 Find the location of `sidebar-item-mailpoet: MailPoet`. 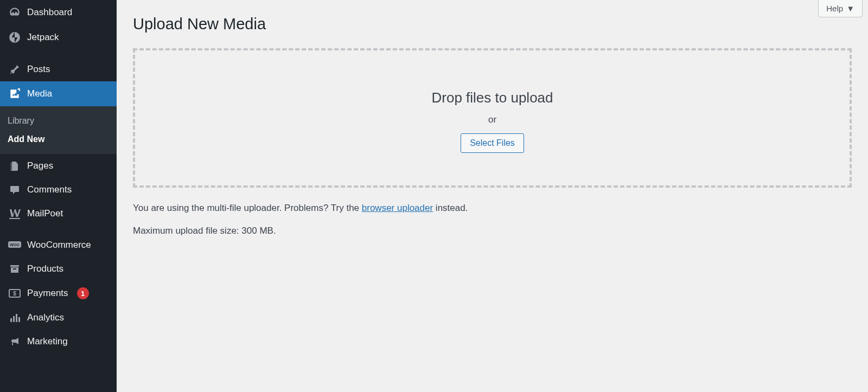

sidebar-item-mailpoet: MailPoet is located at coordinates (59, 214).